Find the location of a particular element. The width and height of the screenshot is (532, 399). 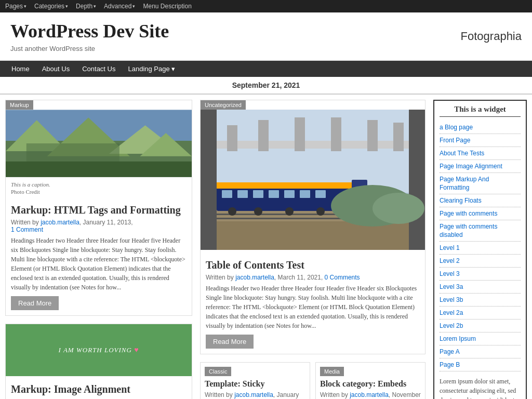

post2-meta: Written by jacob.martella, March 11, 202… is located at coordinates (313, 277).